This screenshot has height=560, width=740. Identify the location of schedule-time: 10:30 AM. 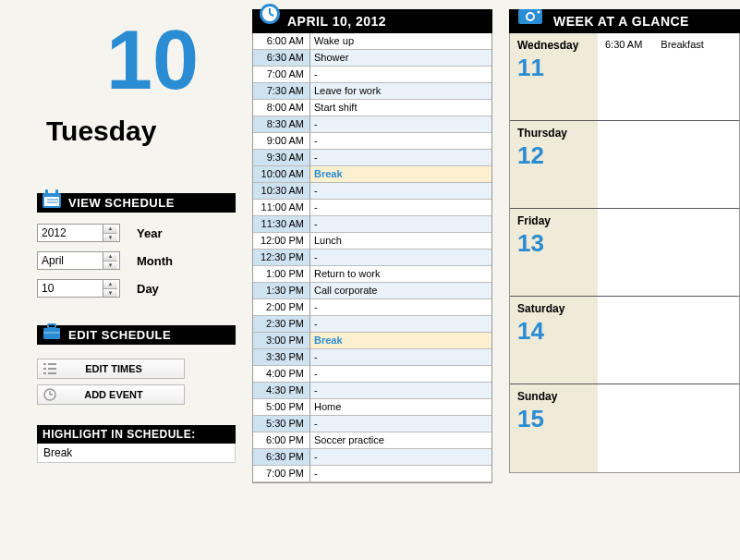
(282, 191).